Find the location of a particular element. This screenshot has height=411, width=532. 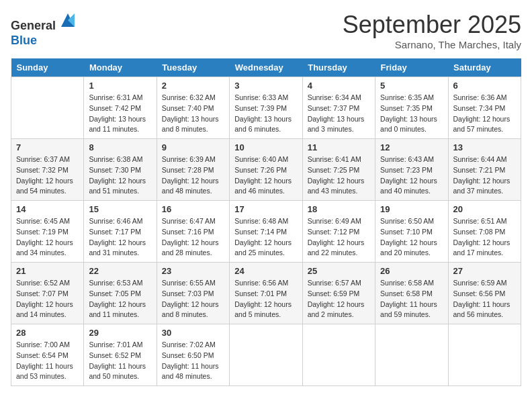

day-number: 2 is located at coordinates (193, 86).